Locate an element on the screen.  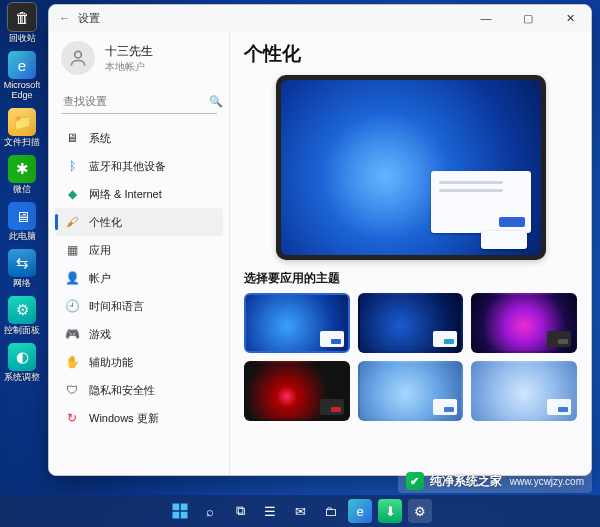
user-icon: 👤 is located at coordinates (72, 278).